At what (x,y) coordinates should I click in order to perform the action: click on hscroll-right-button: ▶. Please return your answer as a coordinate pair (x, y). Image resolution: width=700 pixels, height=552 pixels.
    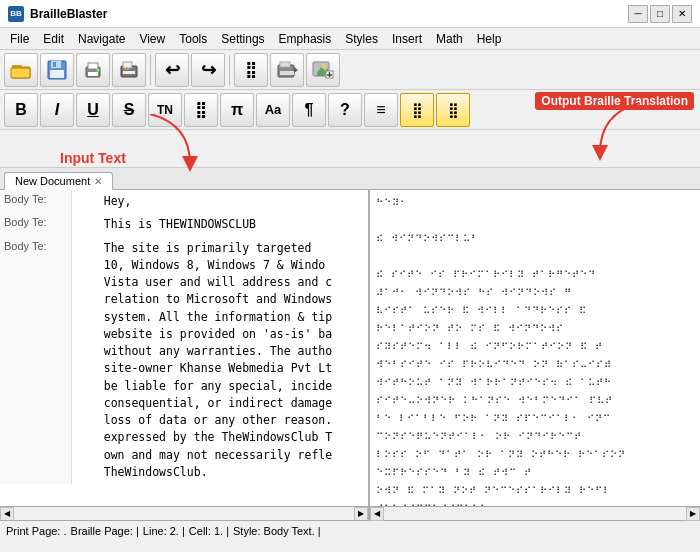
    Looking at the image, I should click on (361, 514).